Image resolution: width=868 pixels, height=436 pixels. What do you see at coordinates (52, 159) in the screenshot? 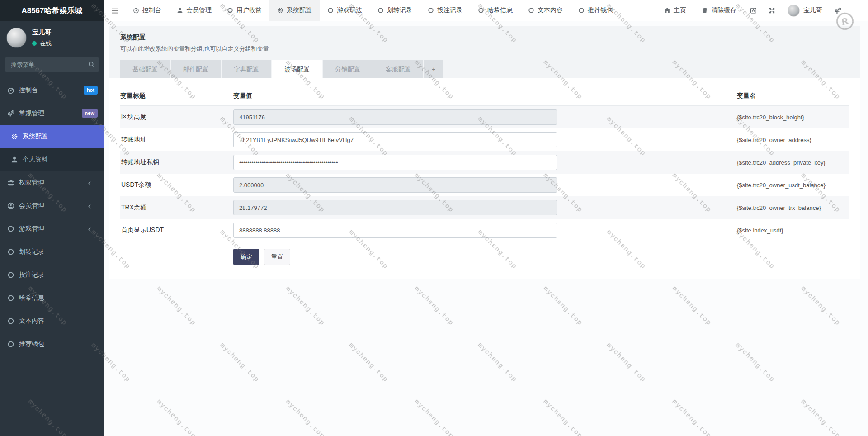
I see `sidebar-item: 个人资料` at bounding box center [52, 159].